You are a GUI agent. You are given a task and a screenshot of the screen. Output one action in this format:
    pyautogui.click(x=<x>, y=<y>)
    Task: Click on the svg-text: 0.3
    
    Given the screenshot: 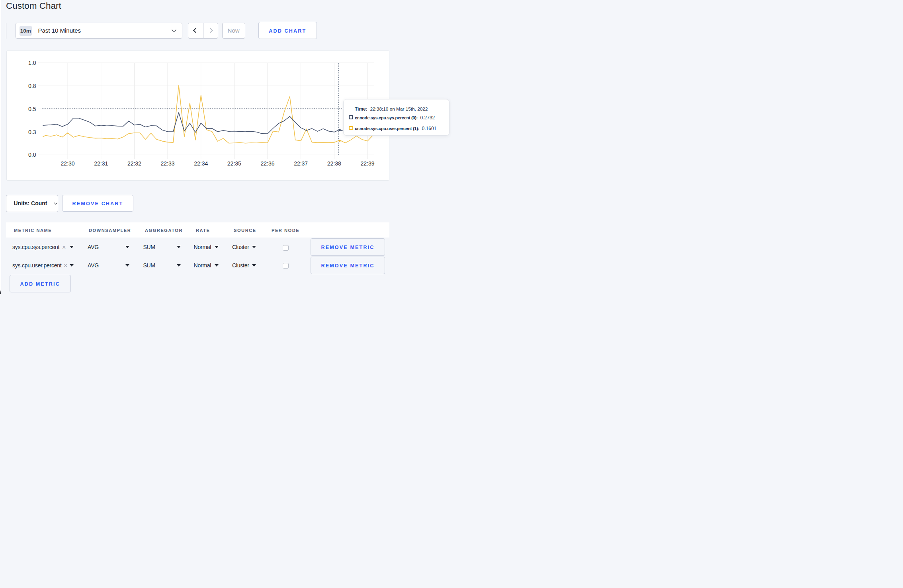 What is the action you would take?
    pyautogui.click(x=32, y=132)
    